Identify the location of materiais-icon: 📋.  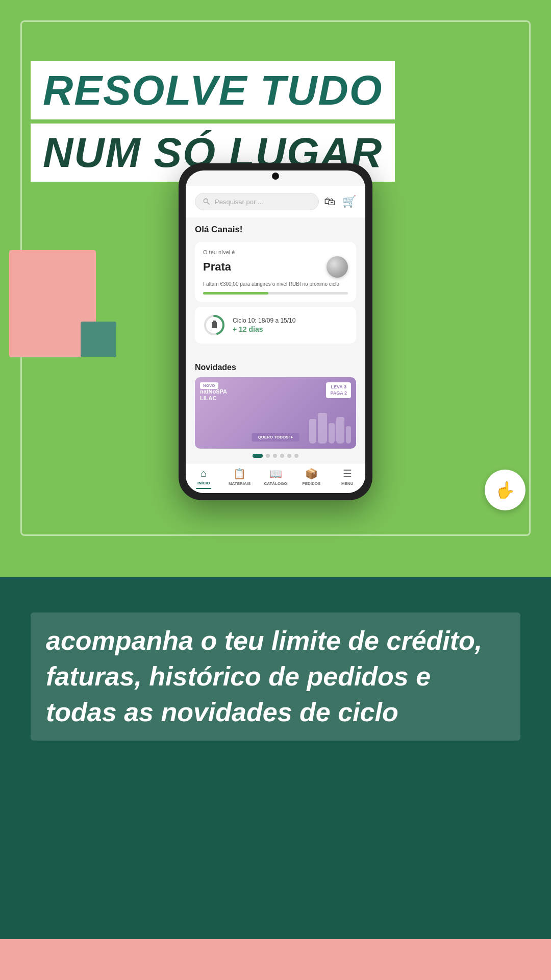
(240, 474).